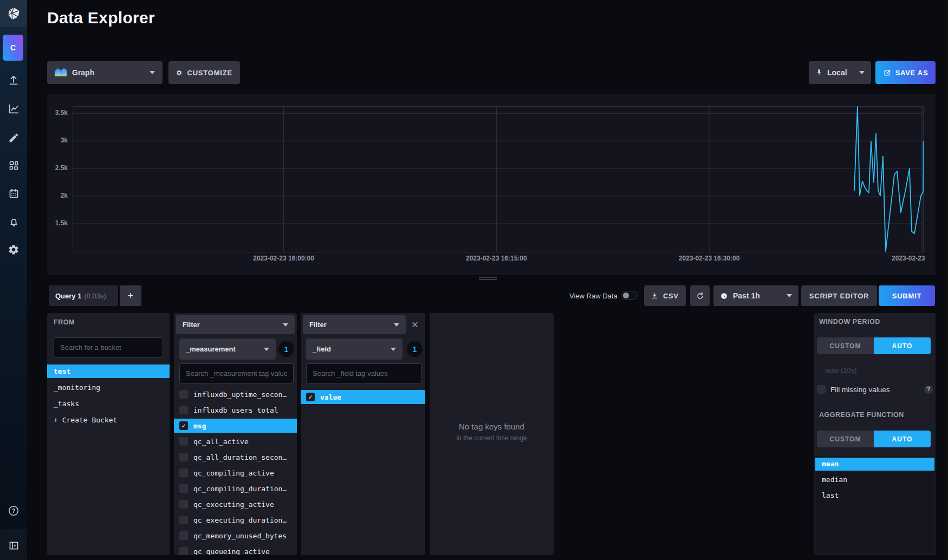 This screenshot has width=948, height=560. What do you see at coordinates (235, 550) in the screenshot?
I see `measurement-item: qc_queueing_active` at bounding box center [235, 550].